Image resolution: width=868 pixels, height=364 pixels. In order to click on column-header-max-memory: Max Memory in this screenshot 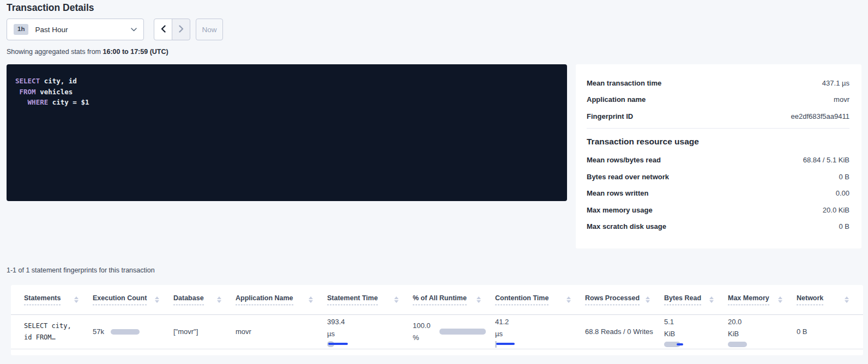, I will do `click(762, 300)`.